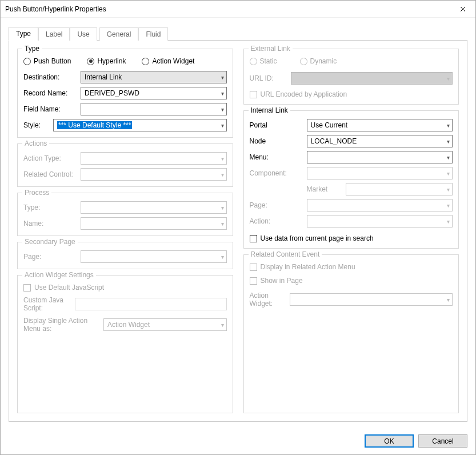  Describe the element at coordinates (372, 78) in the screenshot. I see `url-id-combo: ▾` at that location.